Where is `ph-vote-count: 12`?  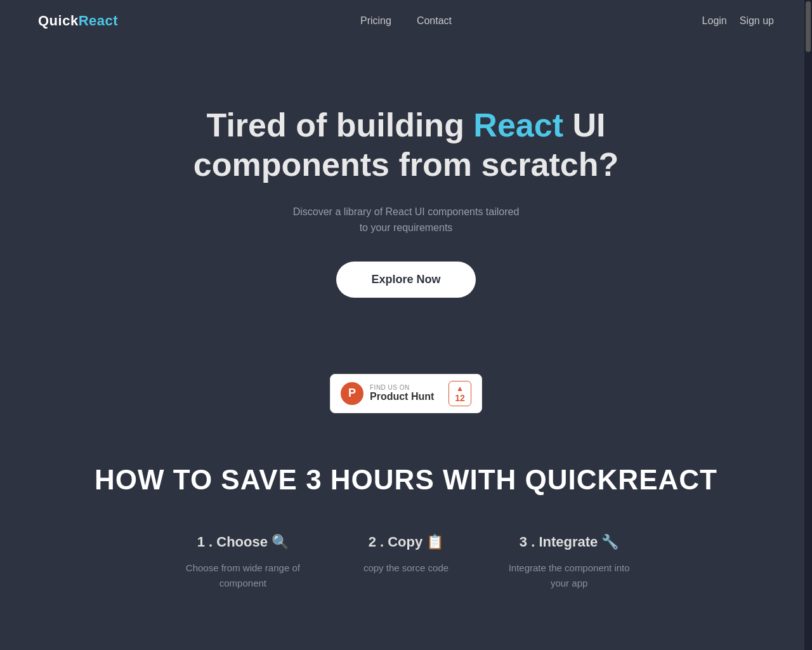
ph-vote-count: 12 is located at coordinates (460, 398).